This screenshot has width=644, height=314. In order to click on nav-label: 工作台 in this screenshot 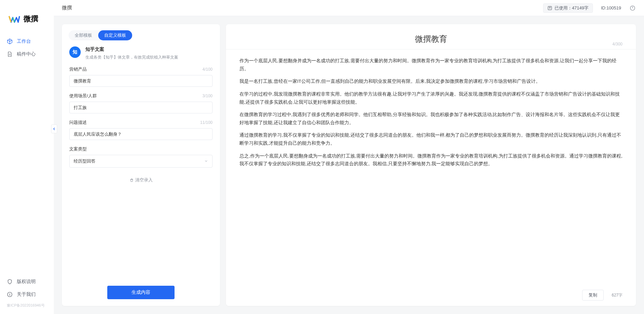, I will do `click(24, 41)`.